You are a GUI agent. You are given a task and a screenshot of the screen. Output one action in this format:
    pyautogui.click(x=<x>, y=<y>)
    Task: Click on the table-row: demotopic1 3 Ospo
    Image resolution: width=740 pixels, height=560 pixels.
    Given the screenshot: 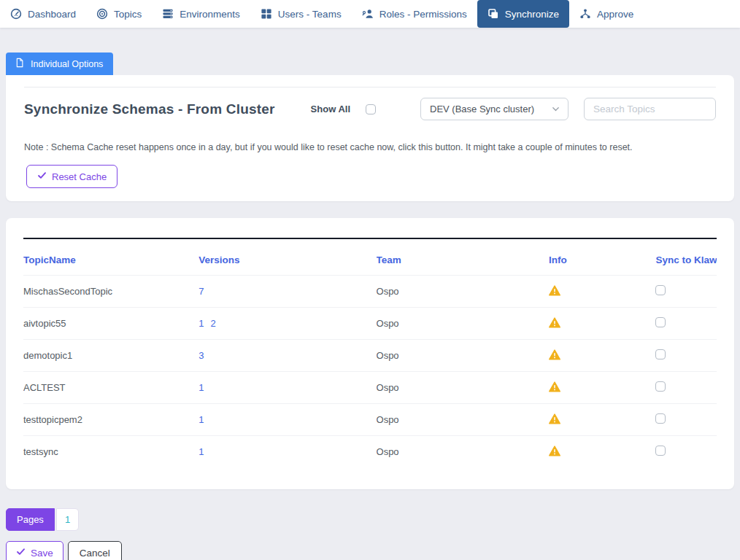 What is the action you would take?
    pyautogui.click(x=370, y=355)
    